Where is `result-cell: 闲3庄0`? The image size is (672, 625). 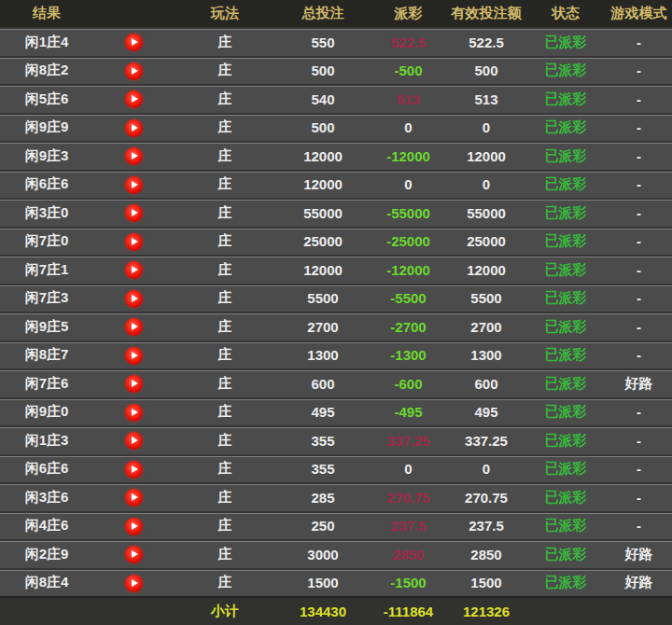 result-cell: 闲3庄0 is located at coordinates (47, 213).